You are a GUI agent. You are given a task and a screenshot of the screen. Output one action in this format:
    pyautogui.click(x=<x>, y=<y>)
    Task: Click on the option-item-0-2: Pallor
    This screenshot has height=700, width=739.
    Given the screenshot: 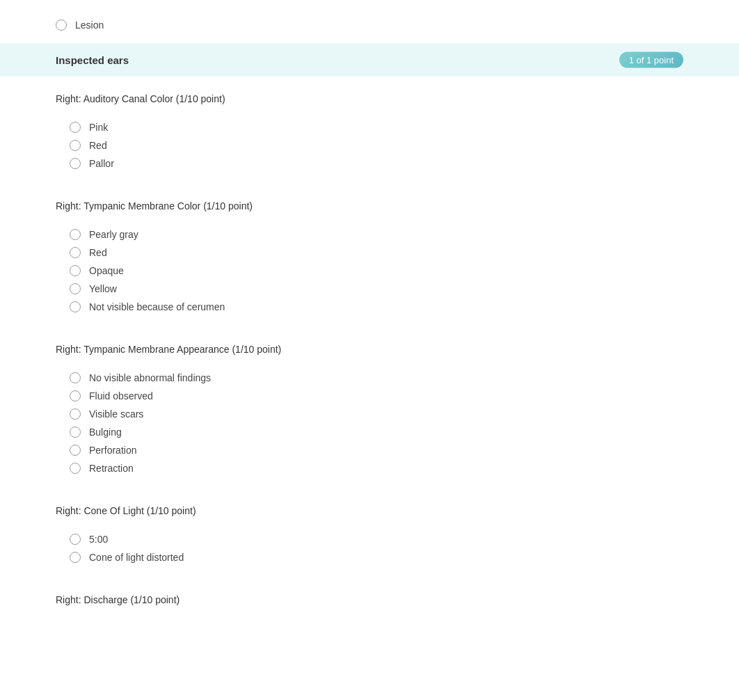 What is the action you would take?
    pyautogui.click(x=376, y=164)
    